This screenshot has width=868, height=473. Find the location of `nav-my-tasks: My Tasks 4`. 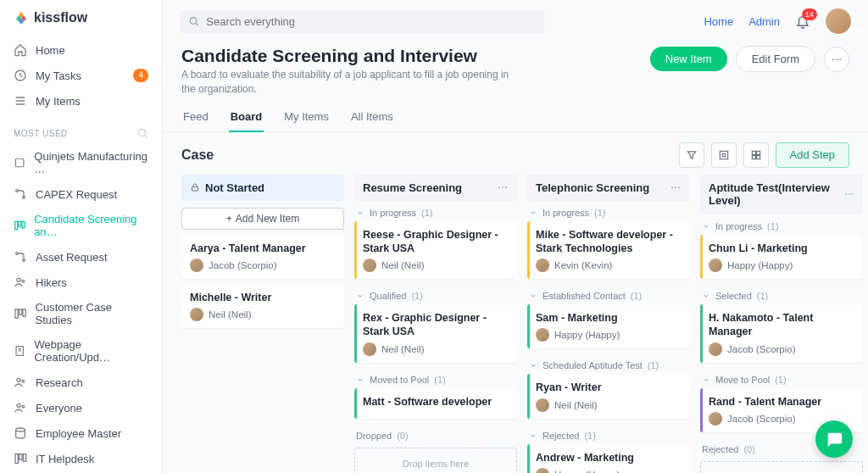

nav-my-tasks: My Tasks 4 is located at coordinates (81, 75).